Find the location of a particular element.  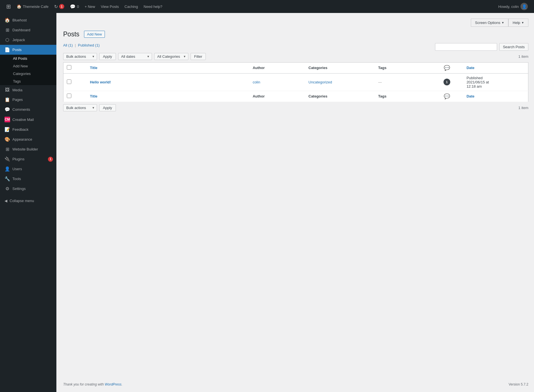

filter-button: Filter is located at coordinates (198, 56).